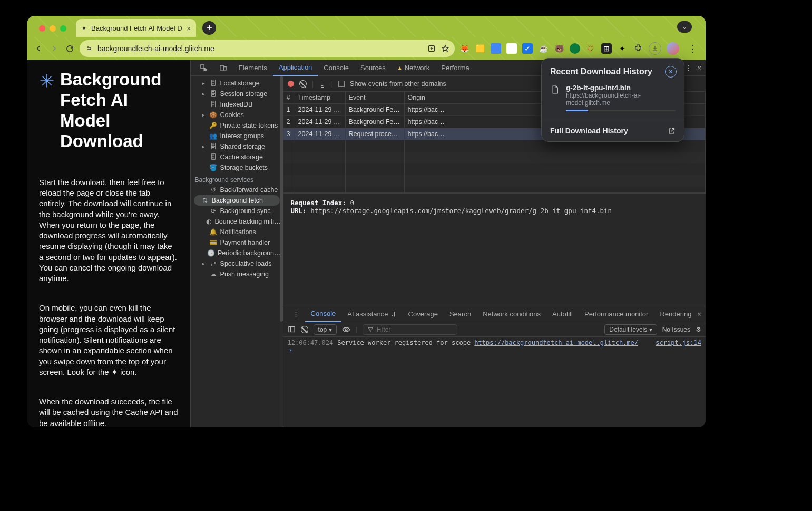  Describe the element at coordinates (613, 99) in the screenshot. I see `download-item: g-2b-it-gpu-int4.bin https://backgroundf…` at that location.